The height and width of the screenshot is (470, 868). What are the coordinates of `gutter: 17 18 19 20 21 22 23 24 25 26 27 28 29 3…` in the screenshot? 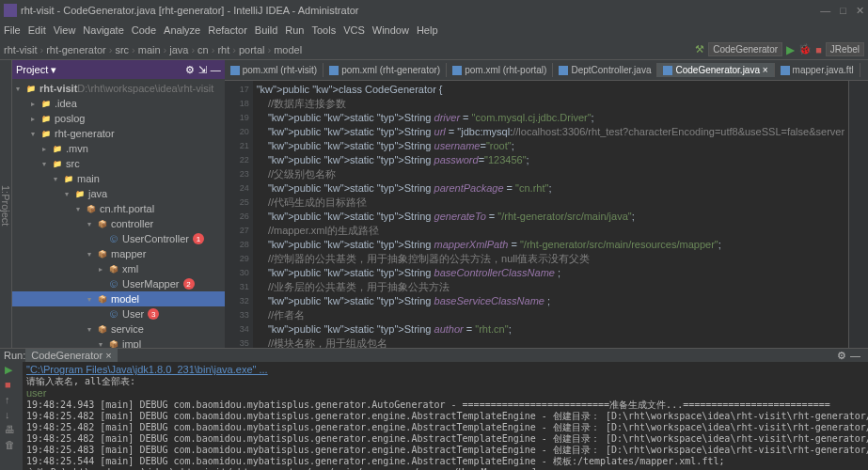 It's located at (239, 214).